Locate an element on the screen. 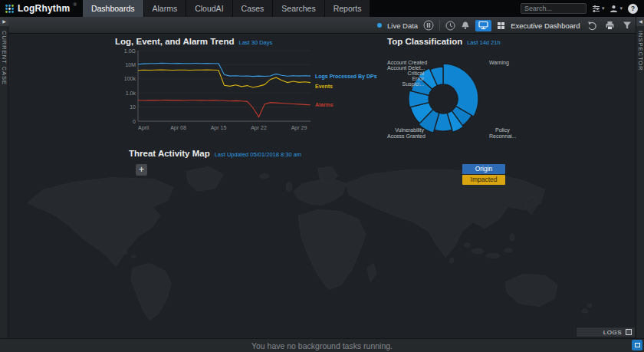 The width and height of the screenshot is (644, 352). donut-label: Account Created is located at coordinates (406, 63).